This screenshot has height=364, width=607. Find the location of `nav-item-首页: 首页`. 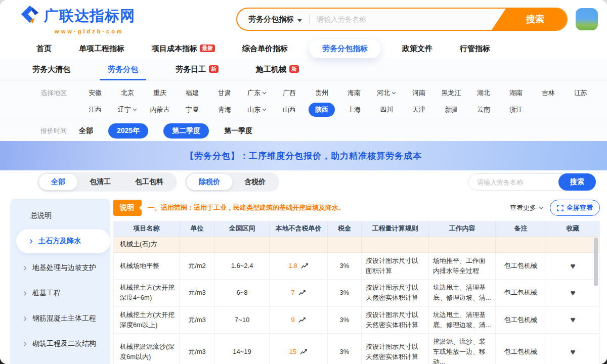

nav-item-首页: 首页 is located at coordinates (44, 49).